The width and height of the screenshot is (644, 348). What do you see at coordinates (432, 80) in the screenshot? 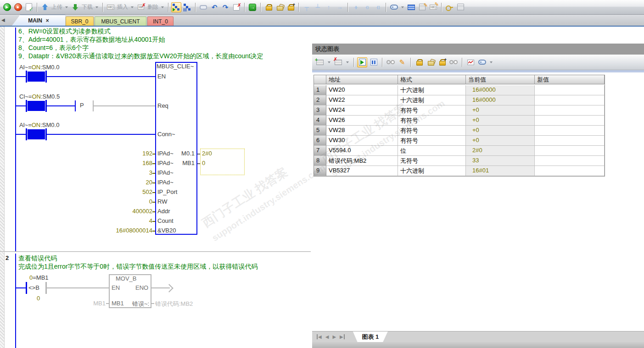
I see `column-header: 格式` at bounding box center [432, 80].